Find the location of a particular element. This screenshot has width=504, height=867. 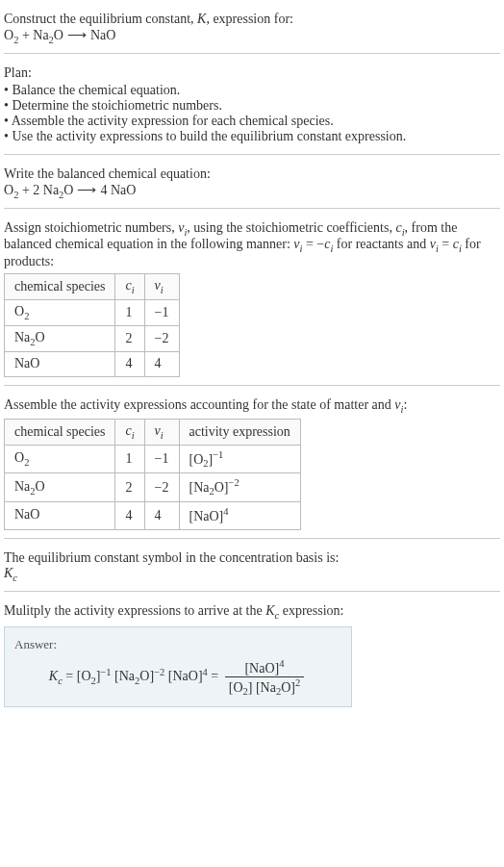

cell-ci: 2 is located at coordinates (130, 487).